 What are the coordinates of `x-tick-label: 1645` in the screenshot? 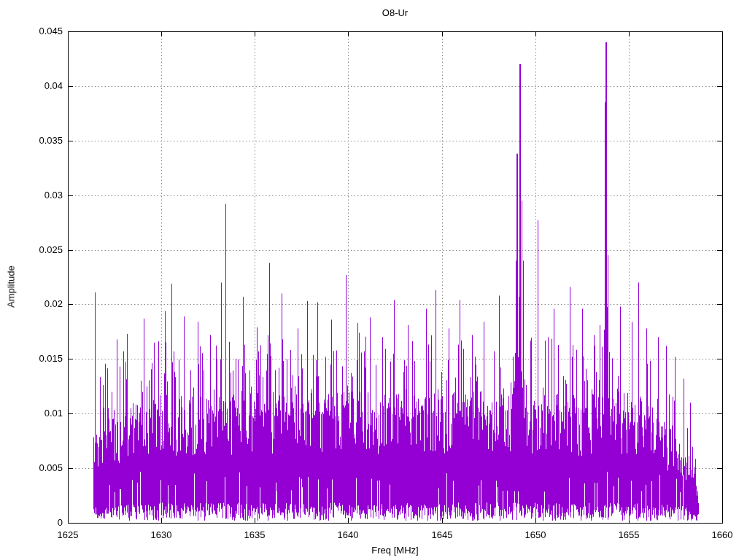 It's located at (442, 535).